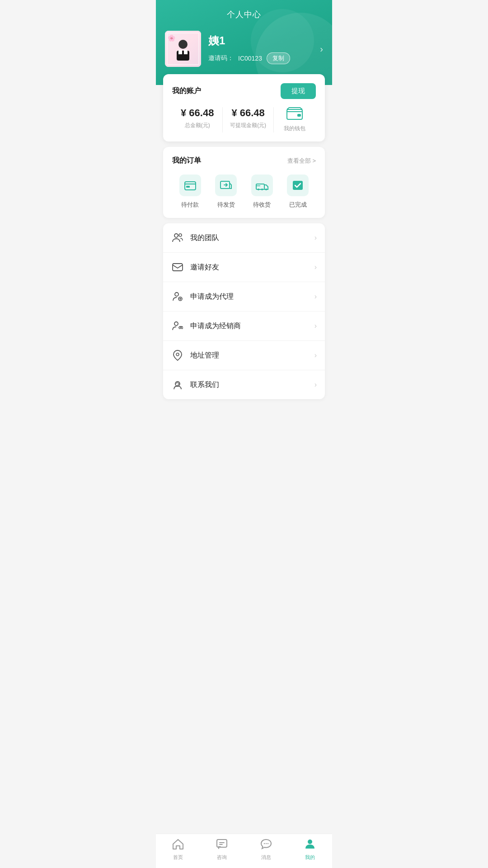  What do you see at coordinates (244, 238) in the screenshot?
I see `menu-item-my-team: 我的团队 ›` at bounding box center [244, 238].